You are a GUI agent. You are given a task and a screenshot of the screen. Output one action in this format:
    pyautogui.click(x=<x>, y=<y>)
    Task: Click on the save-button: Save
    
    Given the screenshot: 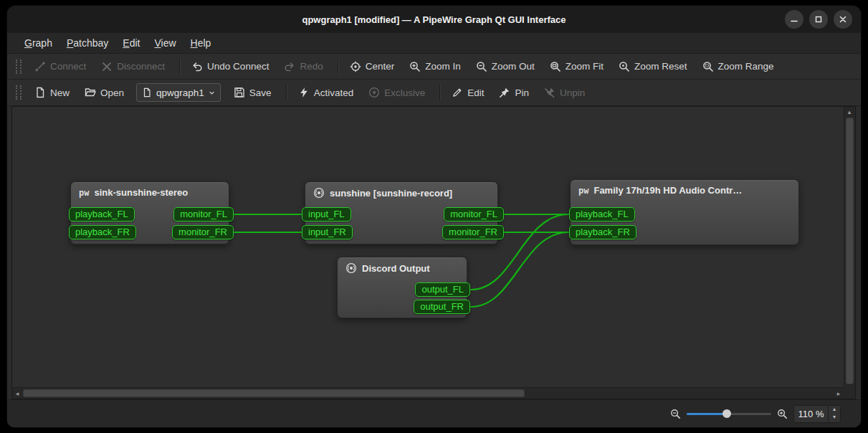 What is the action you would take?
    pyautogui.click(x=252, y=92)
    